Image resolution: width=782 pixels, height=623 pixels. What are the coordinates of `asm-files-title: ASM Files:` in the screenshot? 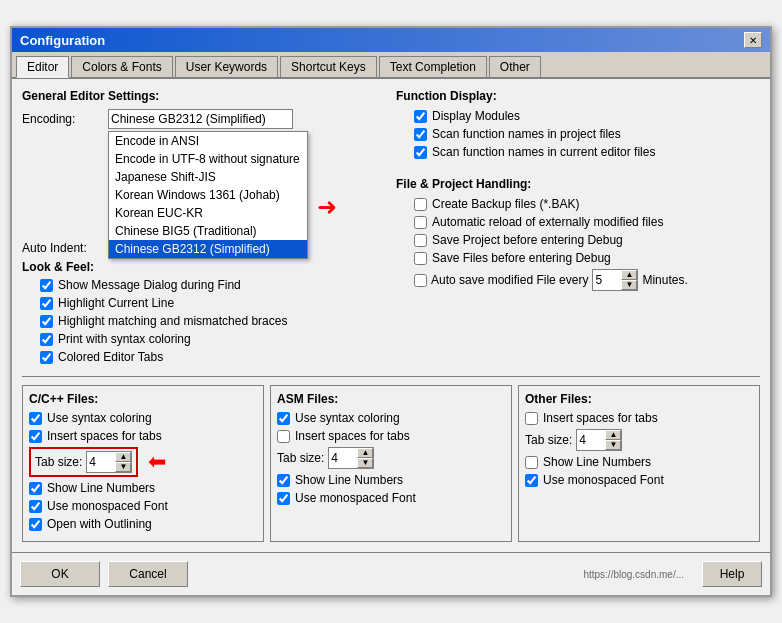 It's located at (391, 399).